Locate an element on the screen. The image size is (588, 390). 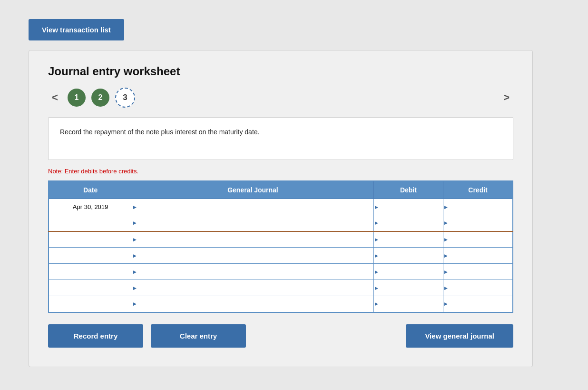
header-credit: Credit is located at coordinates (478, 190).